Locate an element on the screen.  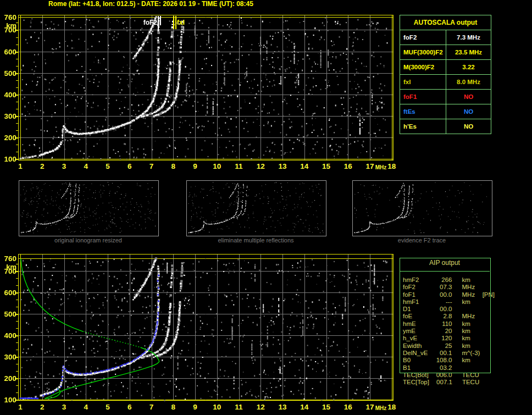
x-axis-tick-label: 13 is located at coordinates (282, 407).